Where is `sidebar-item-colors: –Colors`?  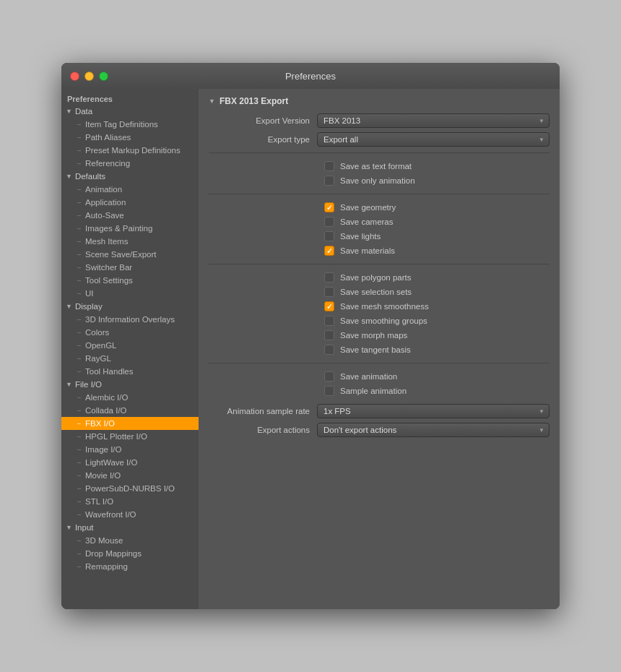 sidebar-item-colors: –Colors is located at coordinates (130, 332).